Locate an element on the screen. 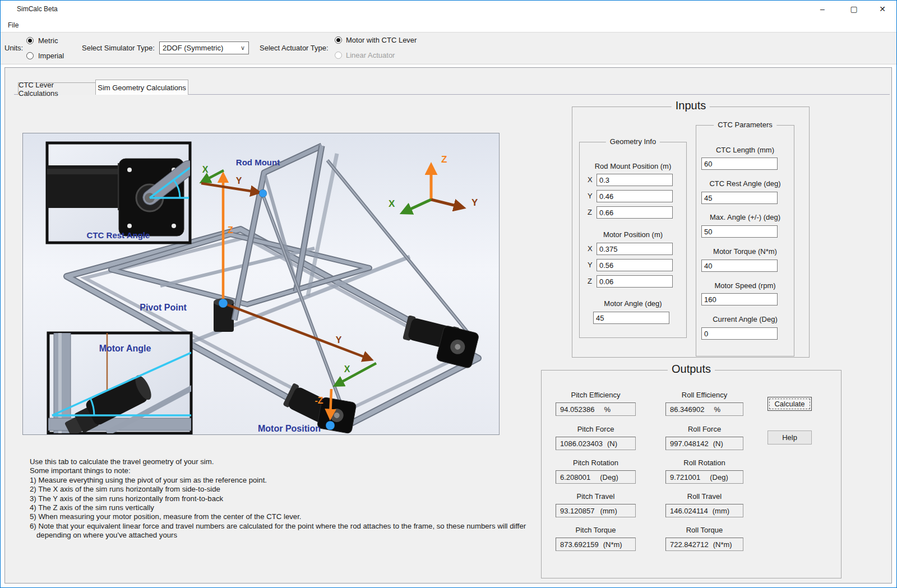  metric-radio is located at coordinates (30, 40).